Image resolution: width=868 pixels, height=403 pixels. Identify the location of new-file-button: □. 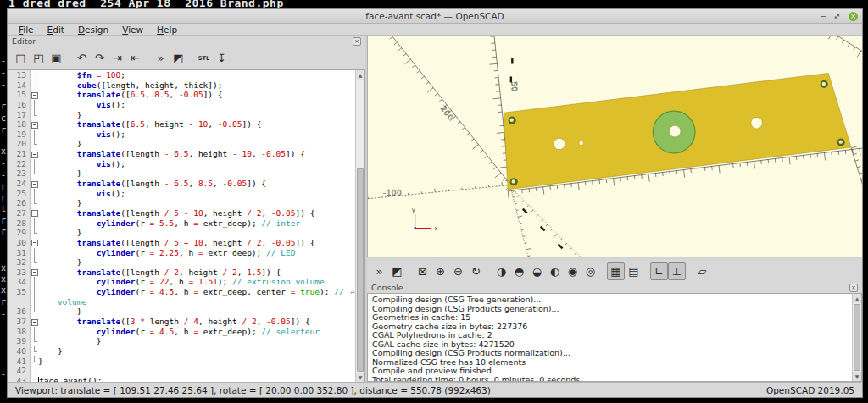
(20, 58).